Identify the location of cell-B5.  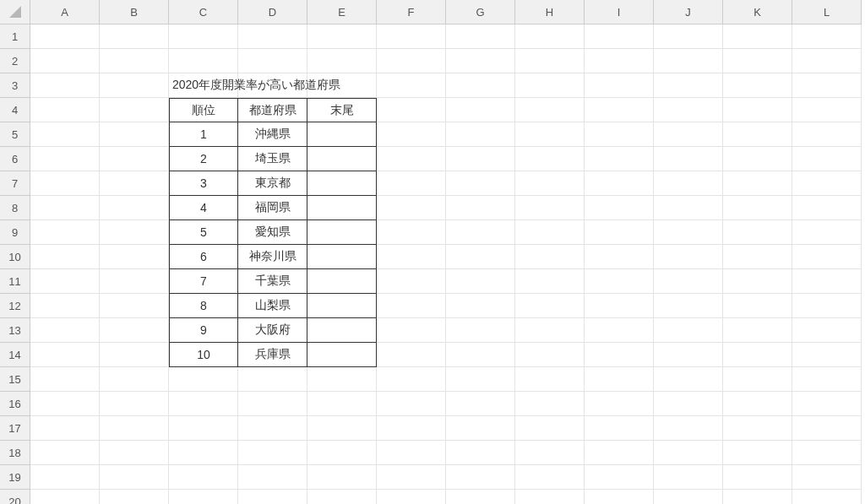
(134, 135).